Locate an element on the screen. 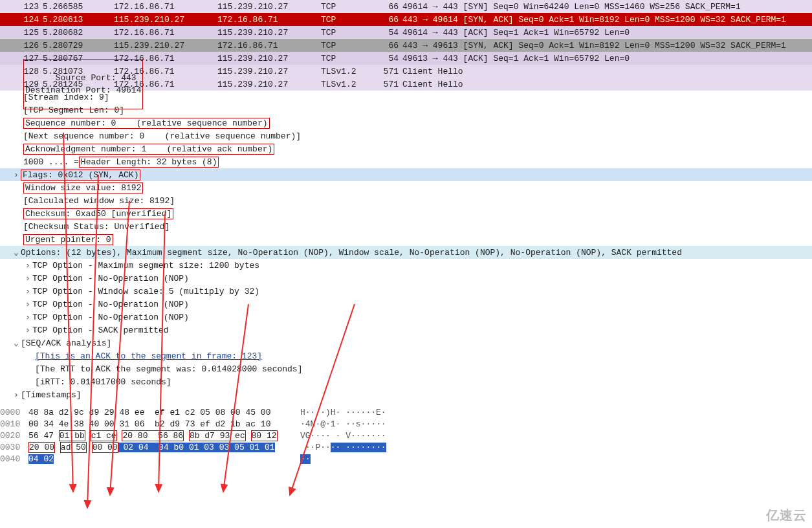 The height and width of the screenshot is (528, 812). timestamps: ›[Timestamps] is located at coordinates (406, 395).